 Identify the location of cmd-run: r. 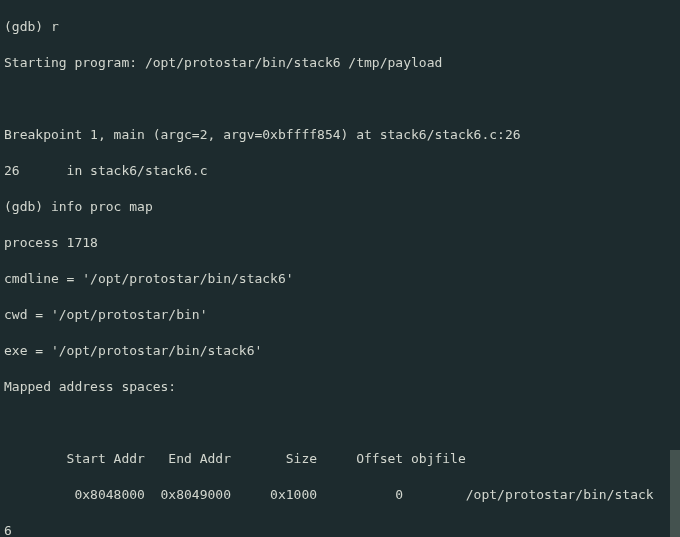
(55, 26).